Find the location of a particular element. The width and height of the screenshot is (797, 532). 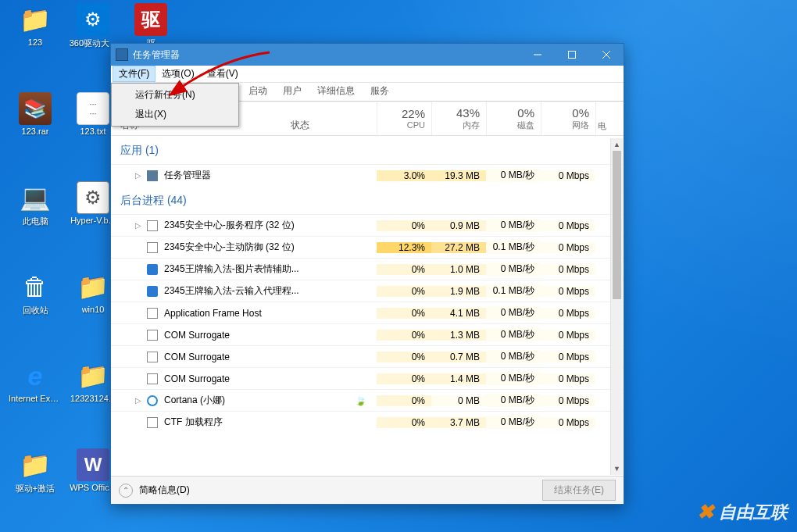

desktop-icon: 📁123 is located at coordinates (35, 25).